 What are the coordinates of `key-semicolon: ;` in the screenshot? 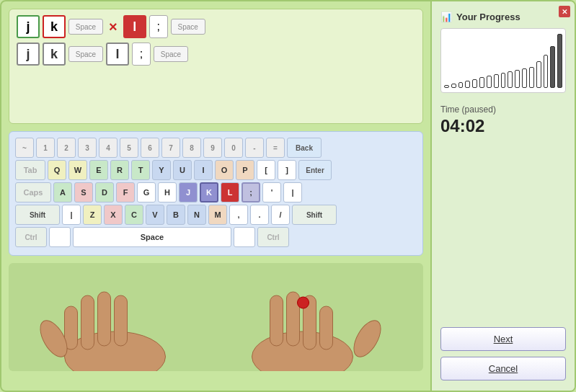 It's located at (251, 192).